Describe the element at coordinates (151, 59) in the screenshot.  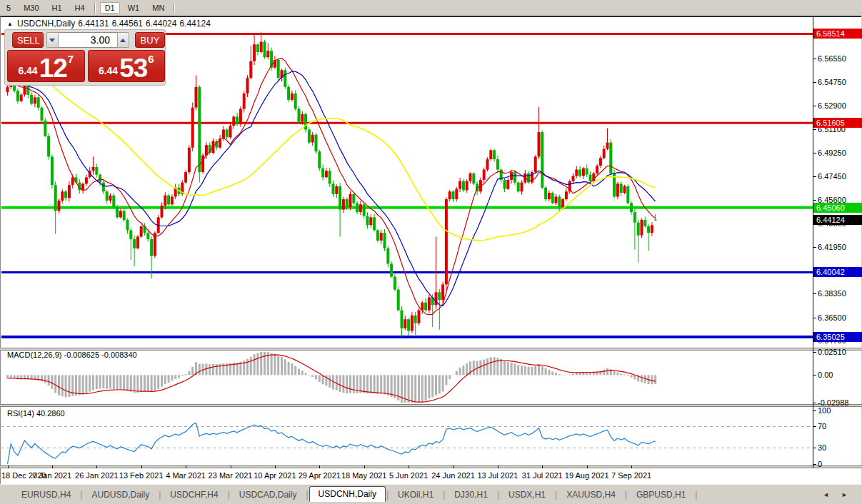
I see `buy-pipette: 6` at that location.